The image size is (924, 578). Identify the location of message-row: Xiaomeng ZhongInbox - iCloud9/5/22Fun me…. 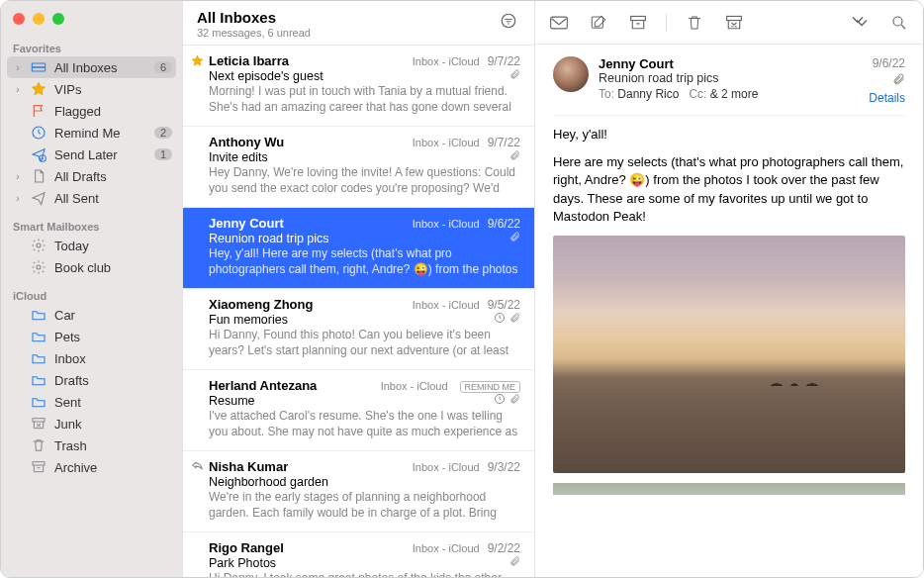
(358, 330).